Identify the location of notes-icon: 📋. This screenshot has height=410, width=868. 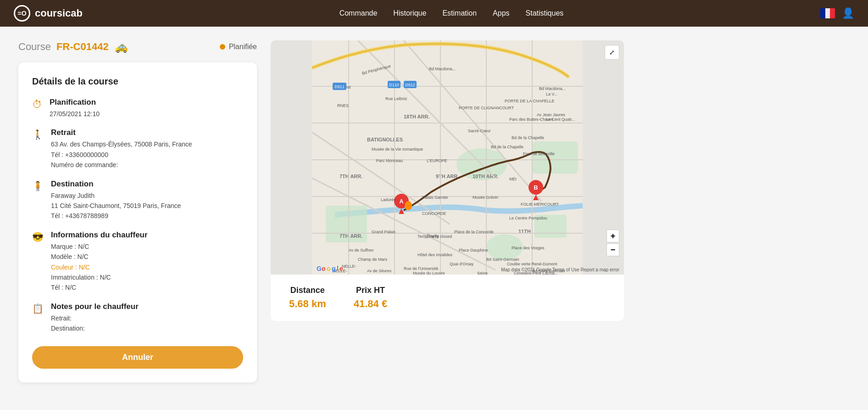
(38, 319).